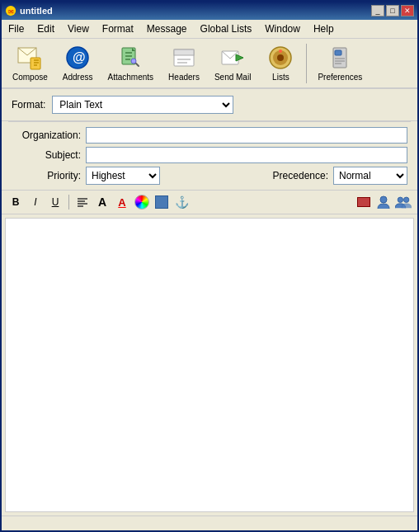  I want to click on menu-file: File, so click(16, 29).